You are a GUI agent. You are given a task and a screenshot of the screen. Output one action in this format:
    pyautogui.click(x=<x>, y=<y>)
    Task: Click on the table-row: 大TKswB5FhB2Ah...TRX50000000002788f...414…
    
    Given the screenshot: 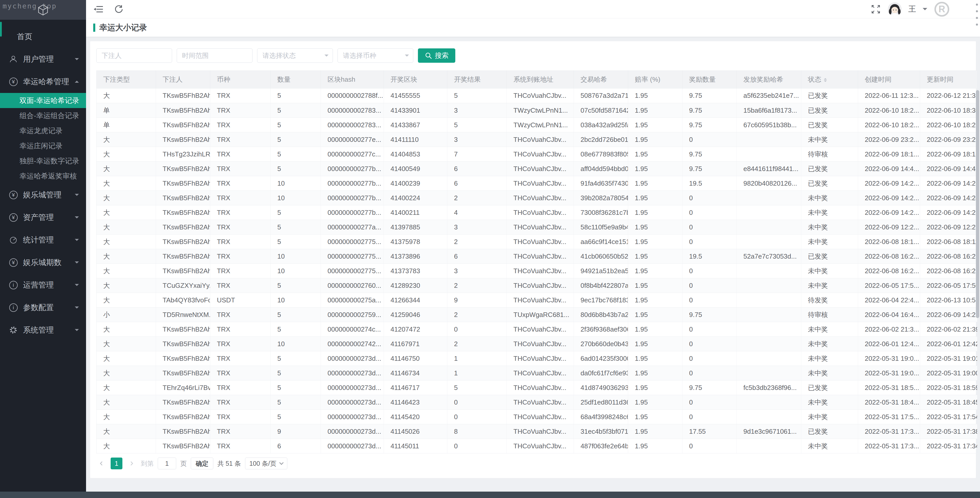 What is the action you would take?
    pyautogui.click(x=537, y=96)
    